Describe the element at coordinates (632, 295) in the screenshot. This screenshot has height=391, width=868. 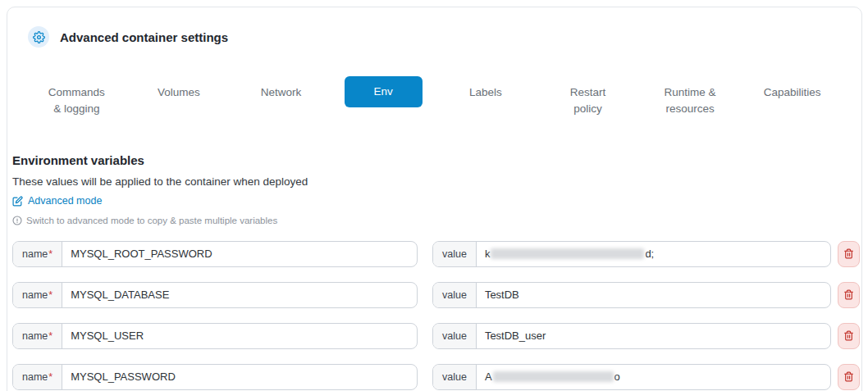
I see `env-value-group: value TestDB` at that location.